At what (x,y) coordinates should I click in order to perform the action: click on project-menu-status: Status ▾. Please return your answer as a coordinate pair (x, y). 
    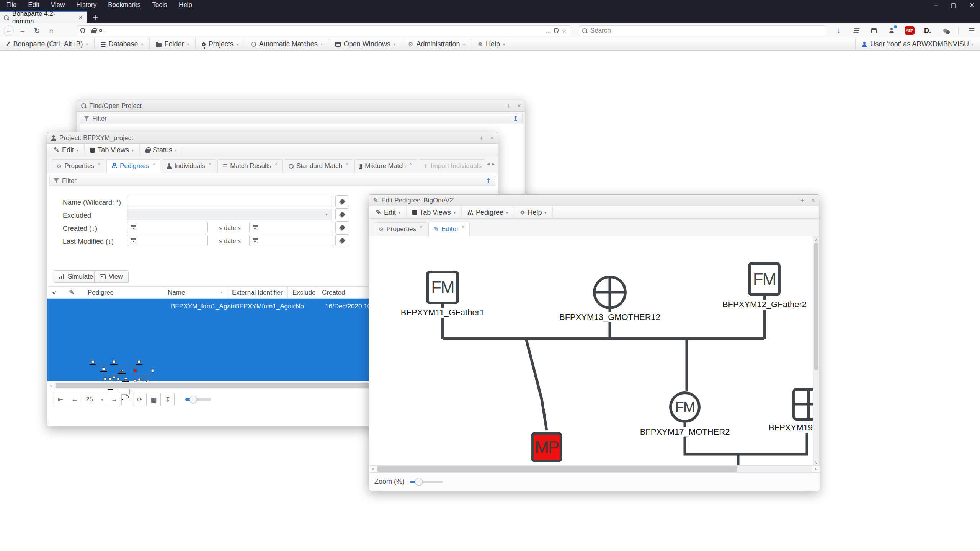
    Looking at the image, I should click on (162, 150).